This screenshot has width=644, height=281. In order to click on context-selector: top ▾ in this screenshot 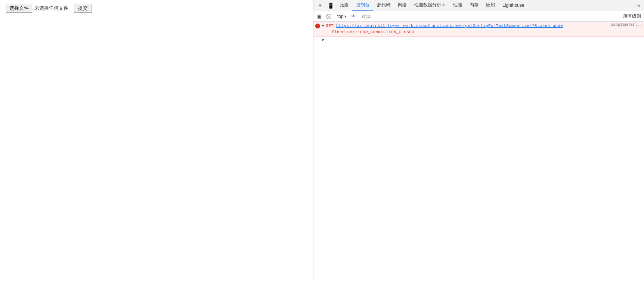, I will do `click(342, 16)`.